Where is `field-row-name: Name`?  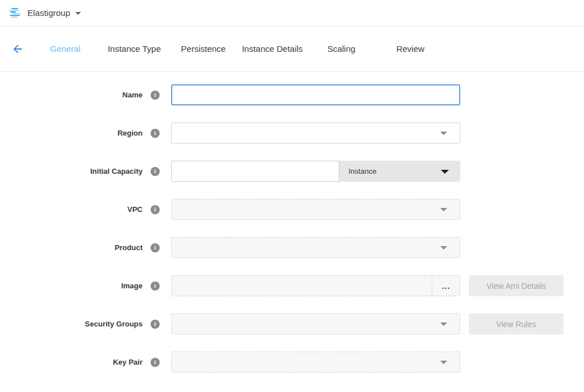
field-row-name: Name is located at coordinates (292, 95).